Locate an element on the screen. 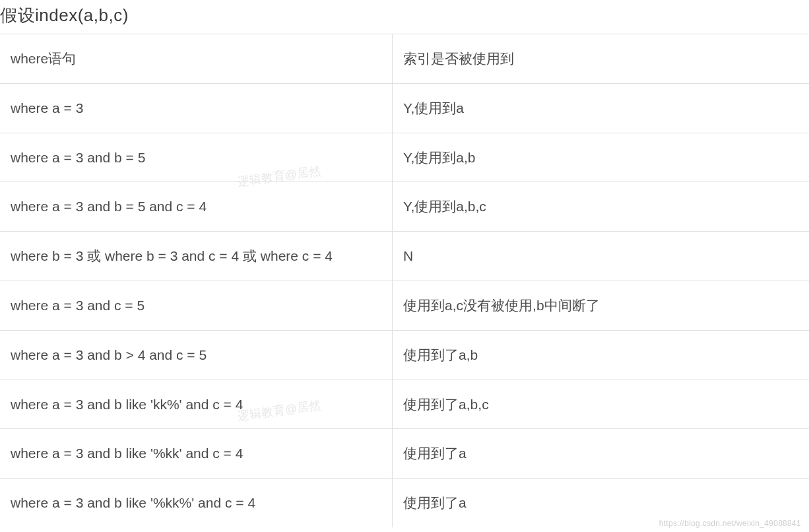 This screenshot has height=532, width=809. cell-where: where a = 3 and b = 5 and c = 4 is located at coordinates (197, 207).